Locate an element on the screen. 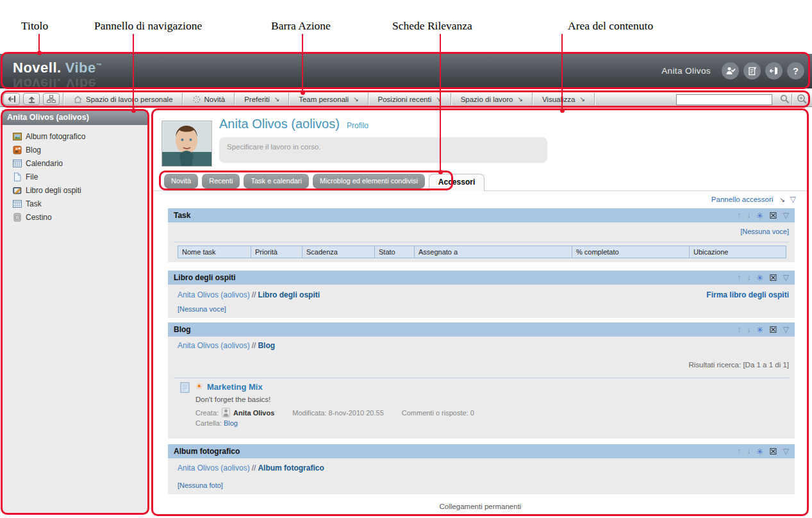 The image size is (812, 518). column-header: Ubicazione is located at coordinates (738, 252).